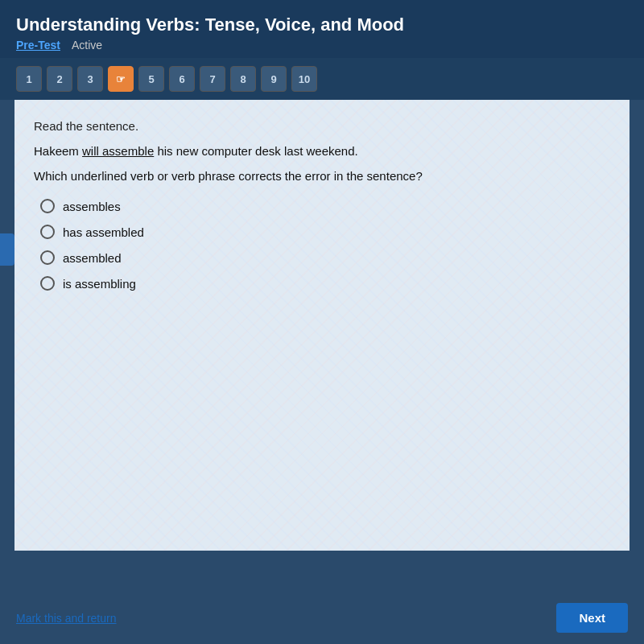  What do you see at coordinates (322, 45) in the screenshot?
I see `header-subtitle: Pre-Test Active` at bounding box center [322, 45].